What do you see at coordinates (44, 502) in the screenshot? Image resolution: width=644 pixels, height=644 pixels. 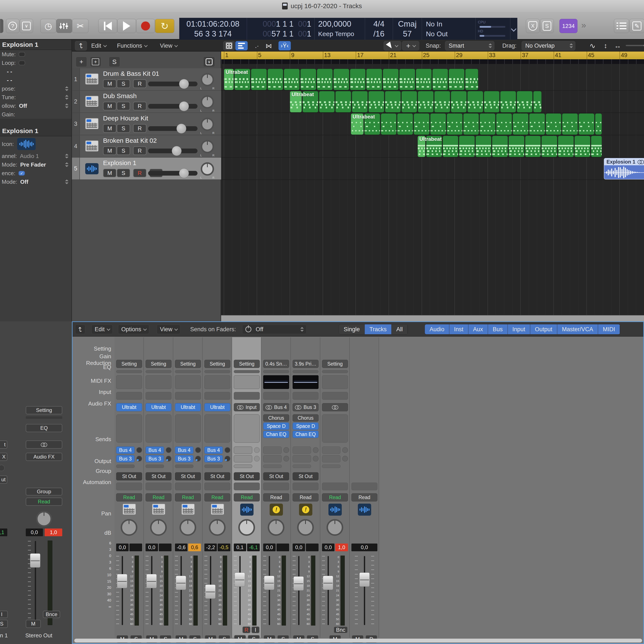 I see `behind-automation-button: Read` at bounding box center [44, 502].